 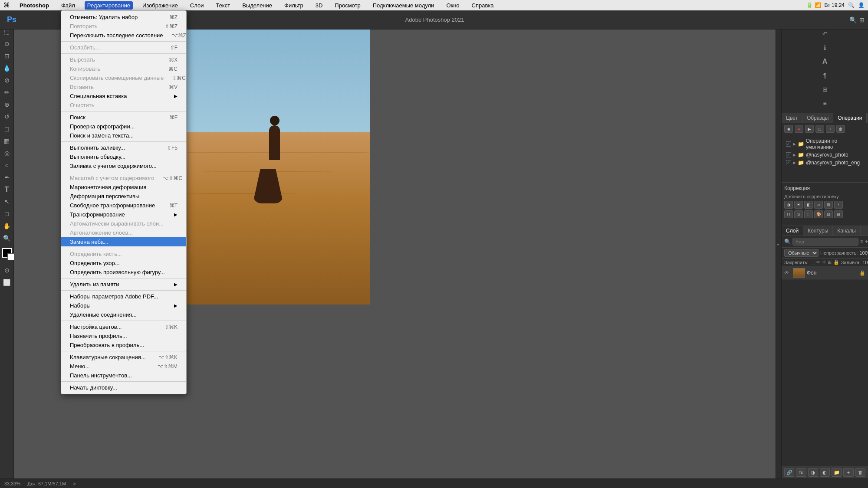 What do you see at coordinates (853, 20) in the screenshot?
I see `search-icon: 🔍` at bounding box center [853, 20].